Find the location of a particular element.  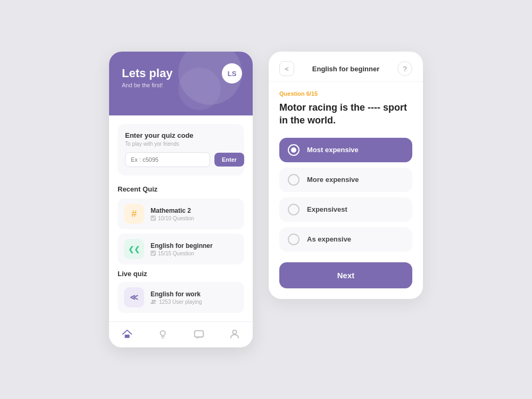

quiz-item-english-beginner: ❮❮ English for beginner 15/15 Question is located at coordinates (181, 249).